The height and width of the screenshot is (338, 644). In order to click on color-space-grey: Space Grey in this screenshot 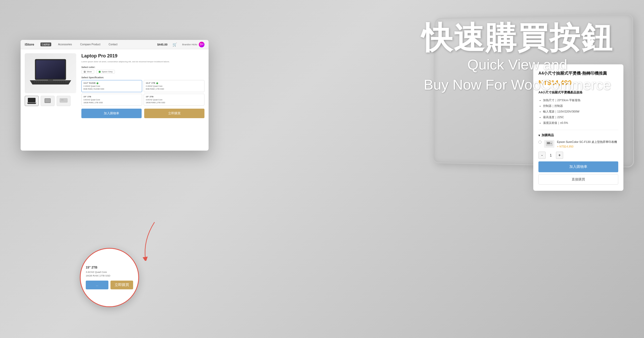, I will do `click(106, 72)`.